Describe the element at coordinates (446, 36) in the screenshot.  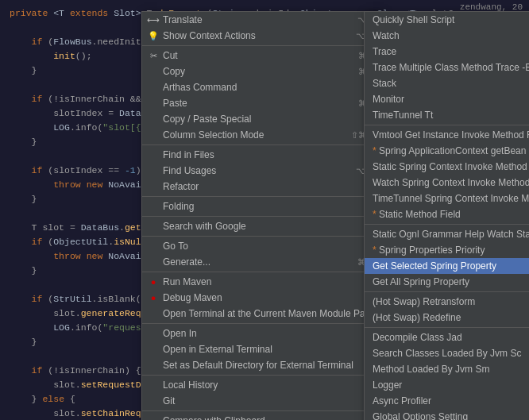
I see `submenu-watch: Watch` at that location.